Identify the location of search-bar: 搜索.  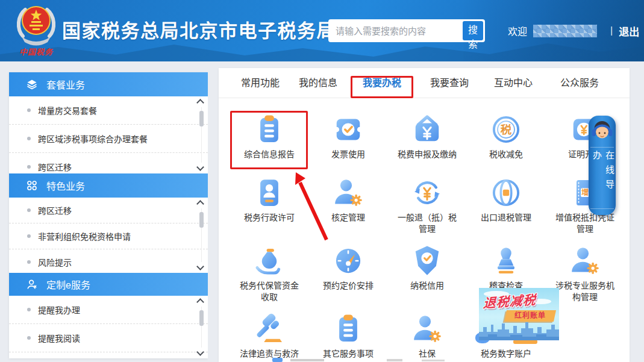
(407, 31).